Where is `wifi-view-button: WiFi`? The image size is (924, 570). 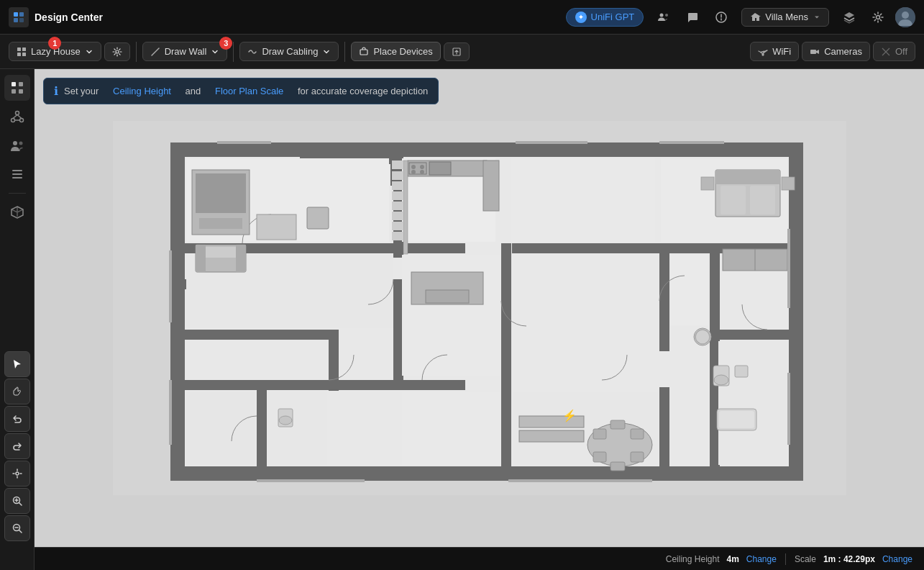 wifi-view-button: WiFi is located at coordinates (774, 52).